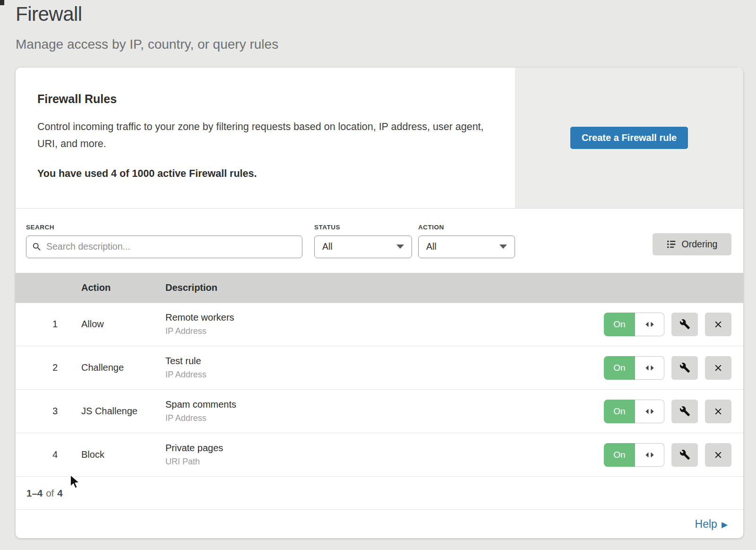 The width and height of the screenshot is (756, 550). I want to click on status-filter-group: STATUS All, so click(363, 241).